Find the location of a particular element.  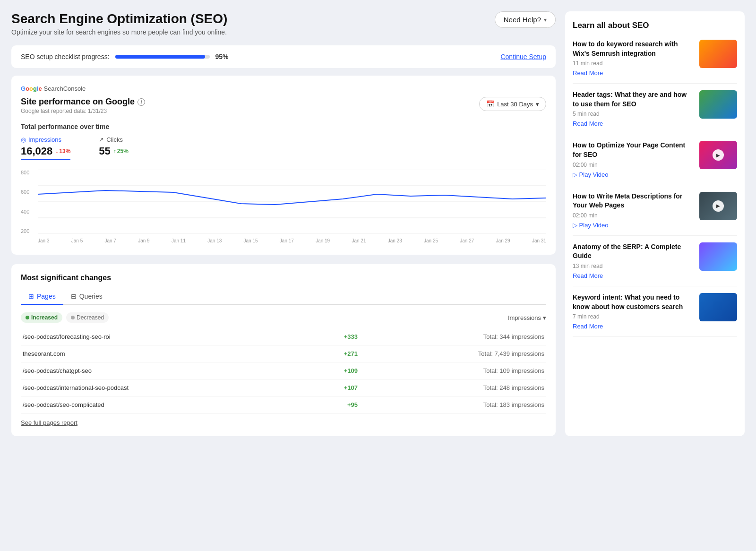

impressions-change: ↓ 13% is located at coordinates (63, 151).